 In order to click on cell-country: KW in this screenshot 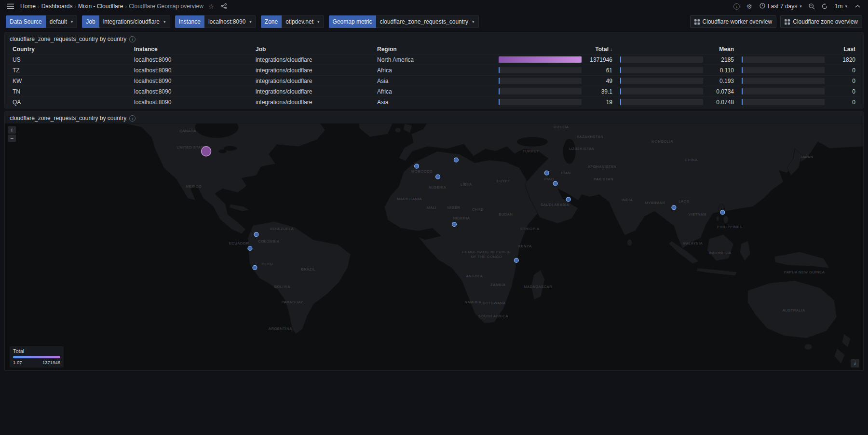, I will do `click(69, 81)`.